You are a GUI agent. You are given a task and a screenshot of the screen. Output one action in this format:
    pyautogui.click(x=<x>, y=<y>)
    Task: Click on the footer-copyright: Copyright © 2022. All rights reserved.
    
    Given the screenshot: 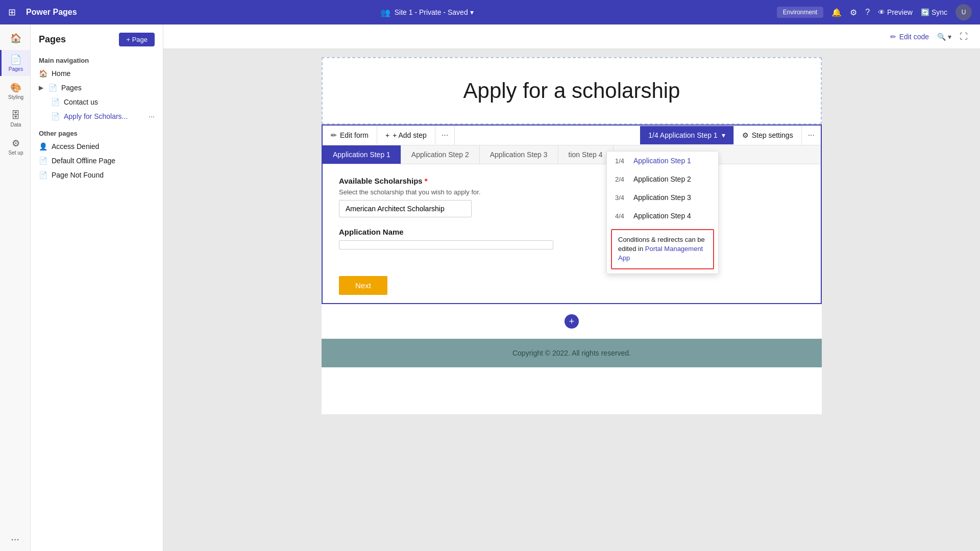 What is the action you would take?
    pyautogui.click(x=572, y=353)
    